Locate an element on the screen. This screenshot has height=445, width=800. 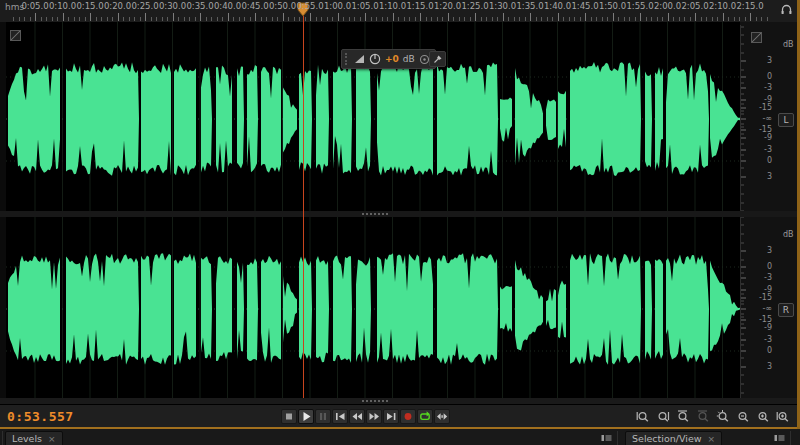
stop-button is located at coordinates (289, 416).